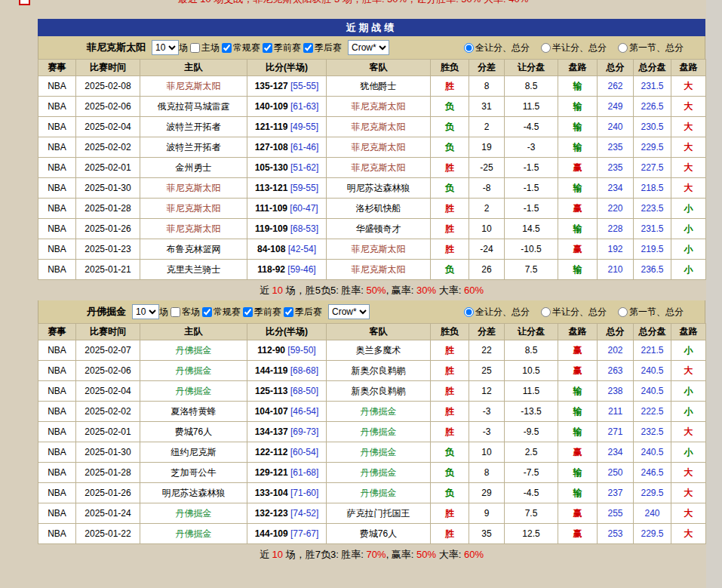  I want to click on score-cell: 112-90 [59-50], so click(287, 350).